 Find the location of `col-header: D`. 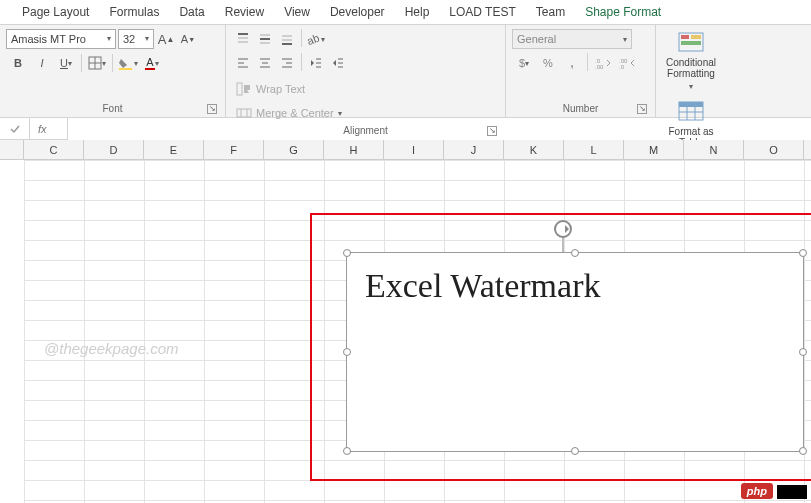

col-header: D is located at coordinates (114, 150).